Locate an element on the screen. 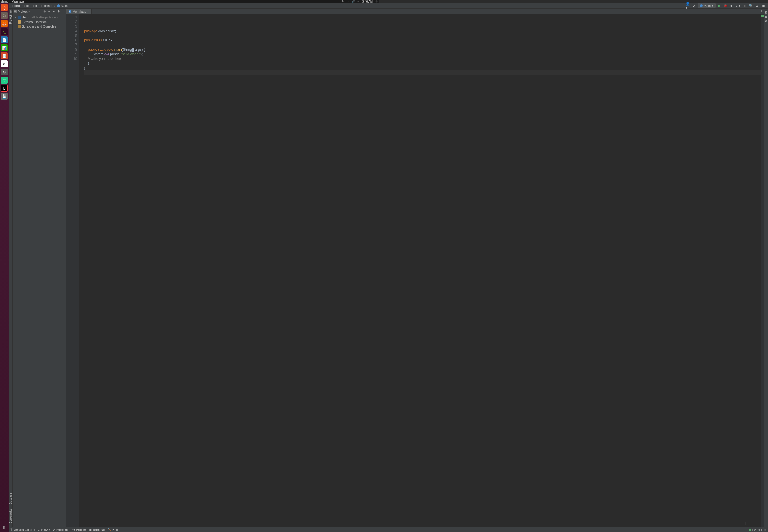 This screenshot has height=532, width=768. tree-scratches: Scratches and Consoles is located at coordinates (39, 27).